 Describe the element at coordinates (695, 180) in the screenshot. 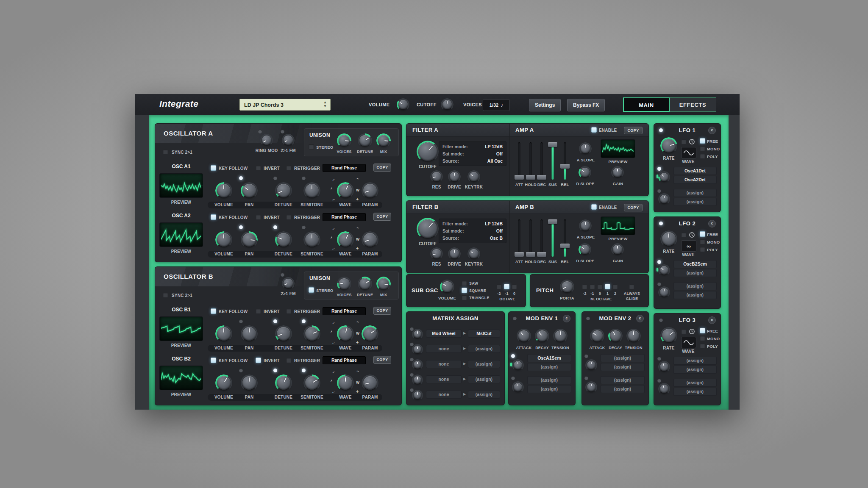

I see `assign-slot: OscA2Det` at that location.